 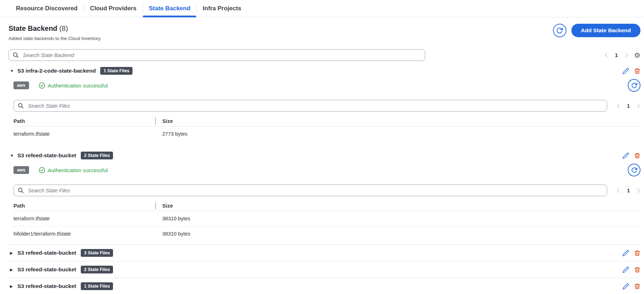 What do you see at coordinates (97, 270) in the screenshot?
I see `state-files-badge: 2 State Files` at bounding box center [97, 270].